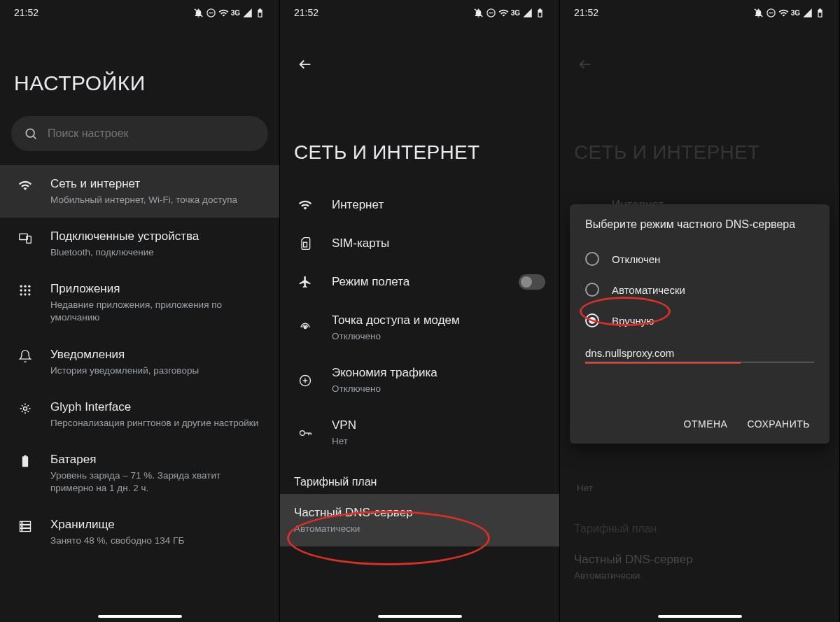 The width and height of the screenshot is (840, 622). Describe the element at coordinates (438, 243) in the screenshot. I see `item-title: SIM-карты` at that location.